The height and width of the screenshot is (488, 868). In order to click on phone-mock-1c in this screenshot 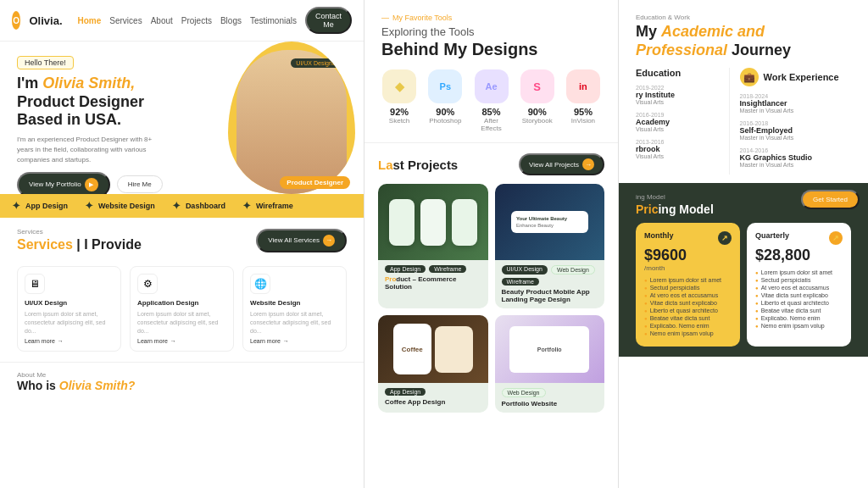, I will do `click(465, 222)`.